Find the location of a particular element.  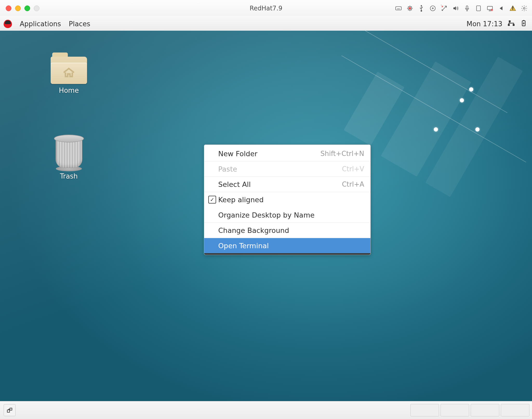

left-triangle-icon is located at coordinates (501, 8).